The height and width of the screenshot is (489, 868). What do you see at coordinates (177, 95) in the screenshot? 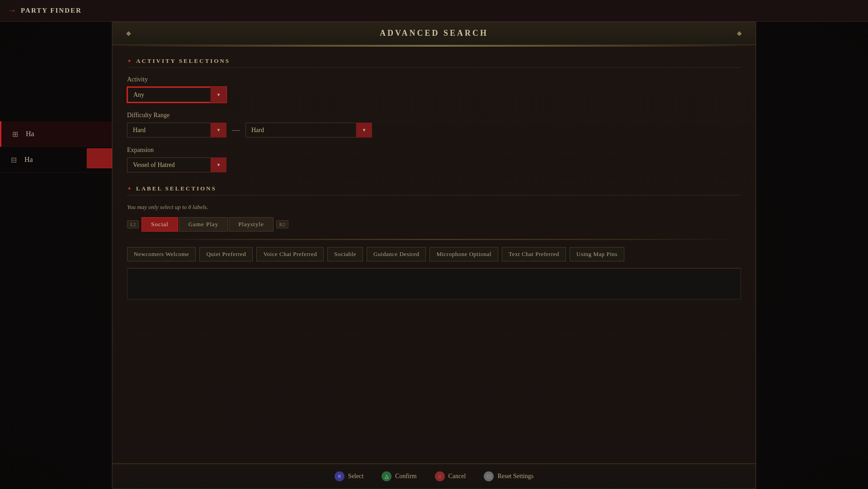
I see `activity-select: Any` at bounding box center [177, 95].